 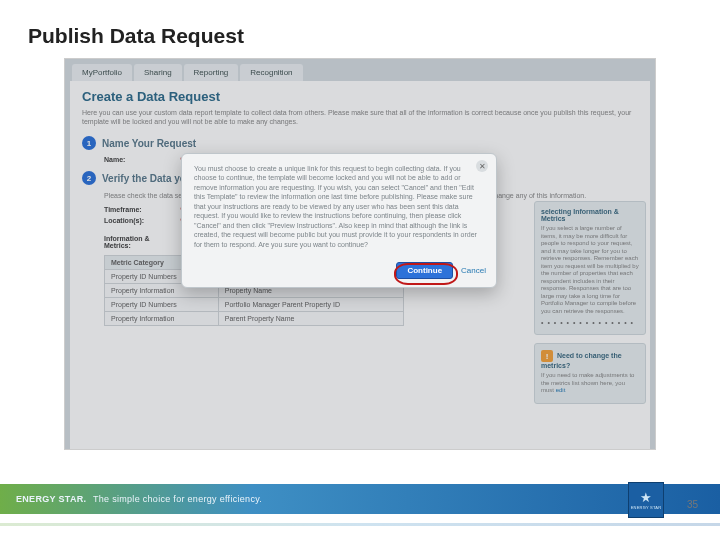 I want to click on logo-label: ENERGY STAR, so click(x=646, y=508).